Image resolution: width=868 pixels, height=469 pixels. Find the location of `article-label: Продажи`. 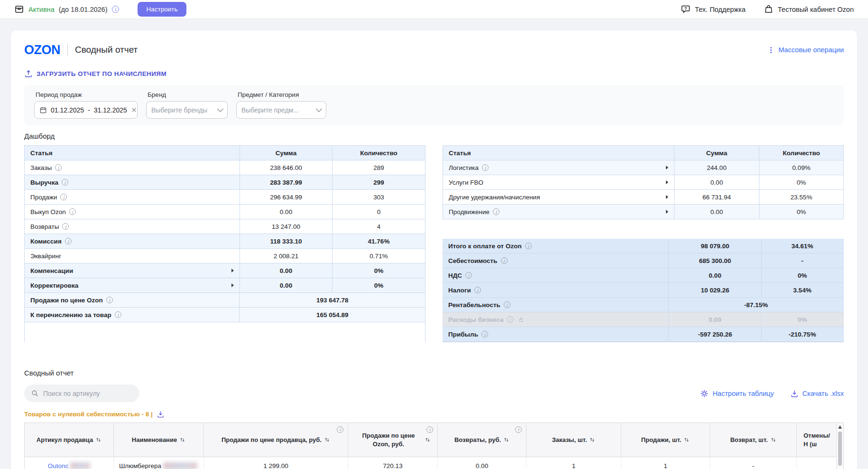

article-label: Продажи is located at coordinates (44, 197).